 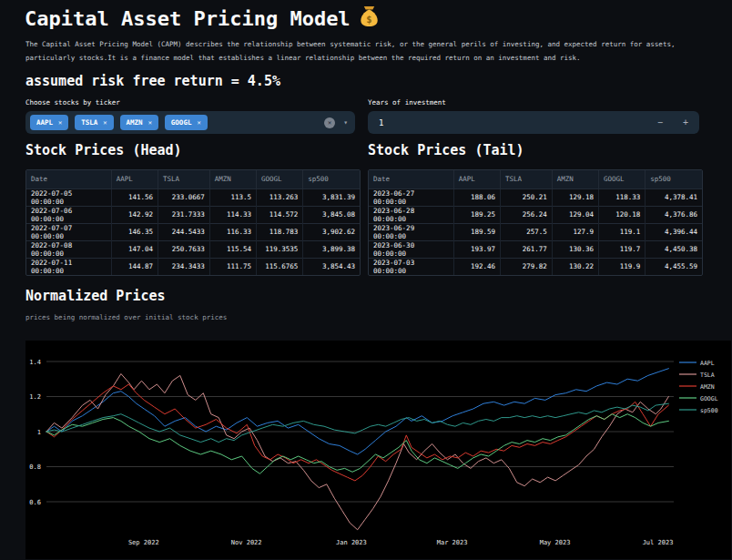 What do you see at coordinates (153, 81) in the screenshot?
I see `risk-free-heading: assumed risk free return = 4.5%` at bounding box center [153, 81].